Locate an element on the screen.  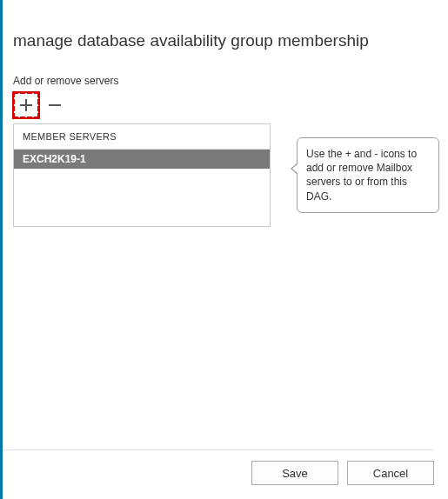
list-header: MEMBER SERVERS is located at coordinates (142, 137).